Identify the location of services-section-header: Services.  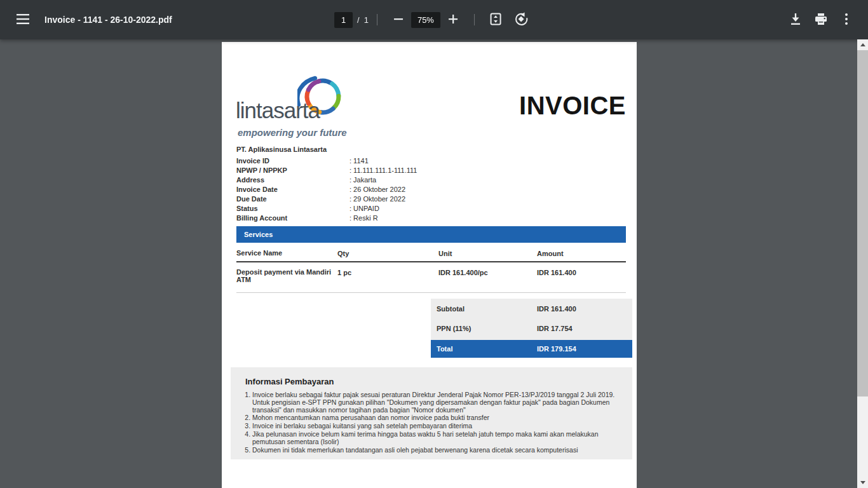
(431, 234).